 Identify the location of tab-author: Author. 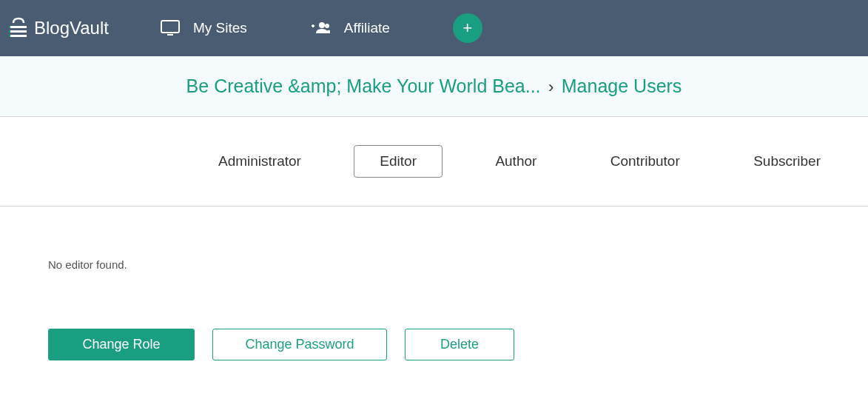
(516, 161).